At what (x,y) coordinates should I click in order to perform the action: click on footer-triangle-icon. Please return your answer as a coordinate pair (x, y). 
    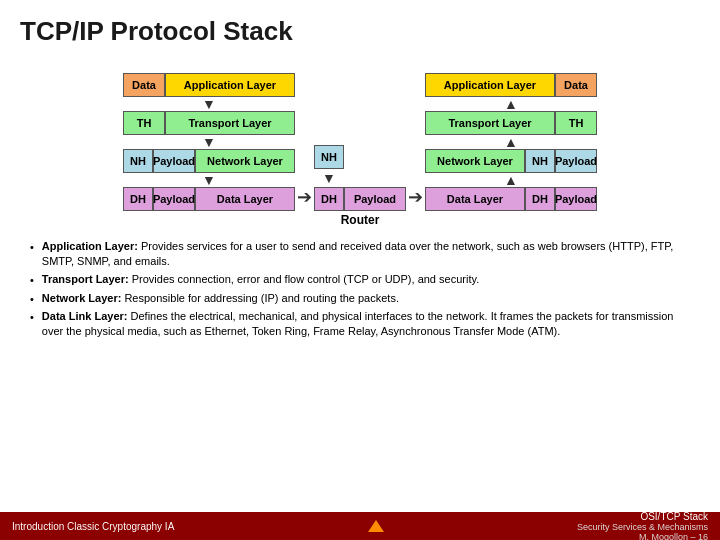
    Looking at the image, I should click on (376, 526).